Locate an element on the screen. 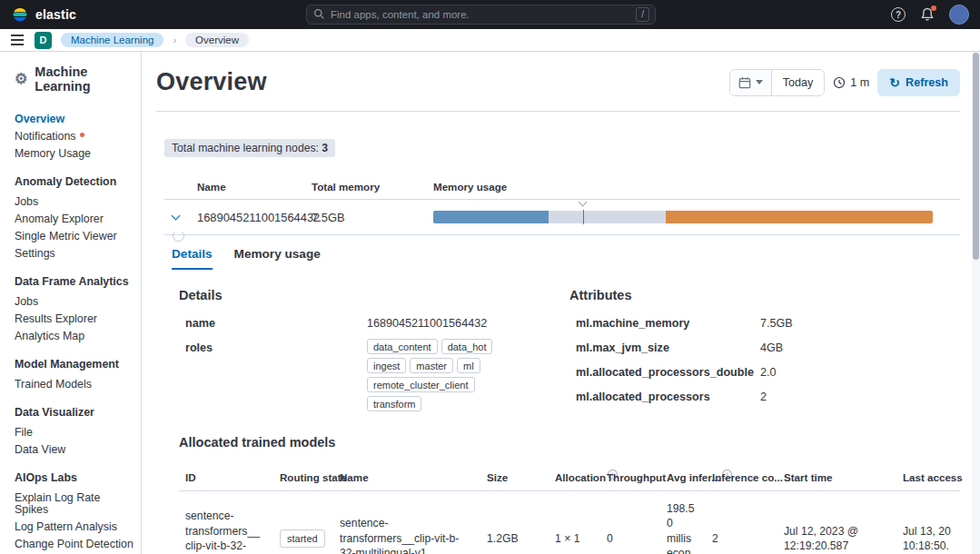 This screenshot has width=980, height=554. sidebar-item-overview: Overview is located at coordinates (74, 120).